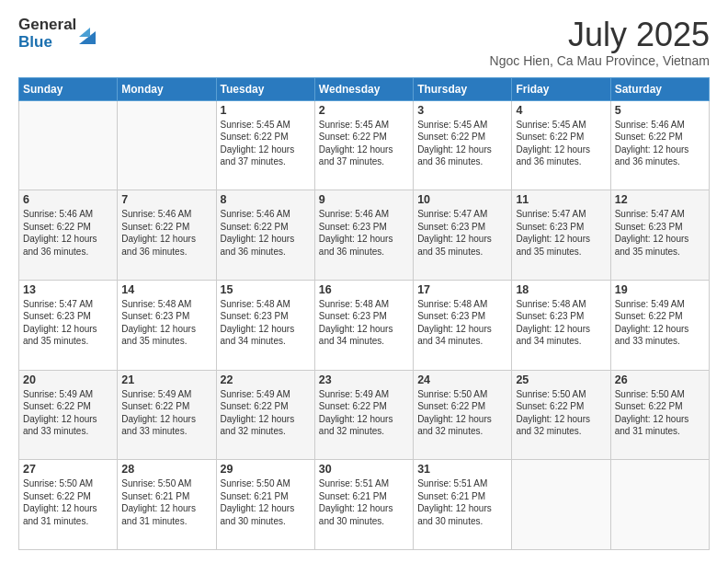 The image size is (728, 563). I want to click on day-number: 10, so click(462, 200).